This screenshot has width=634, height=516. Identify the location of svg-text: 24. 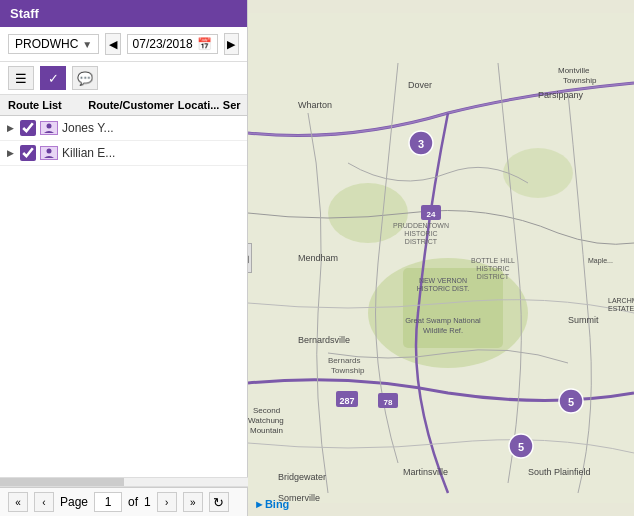
(432, 214).